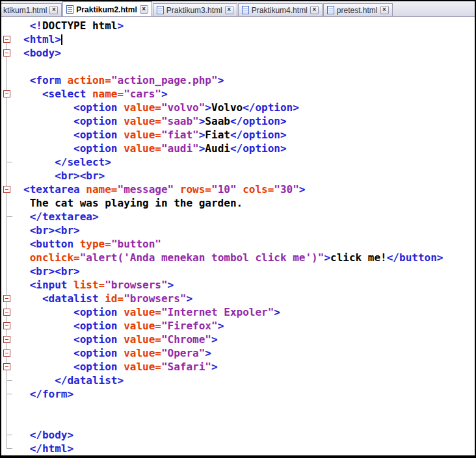  What do you see at coordinates (217, 312) in the screenshot?
I see `code-token: "Internet Expoler"` at bounding box center [217, 312].